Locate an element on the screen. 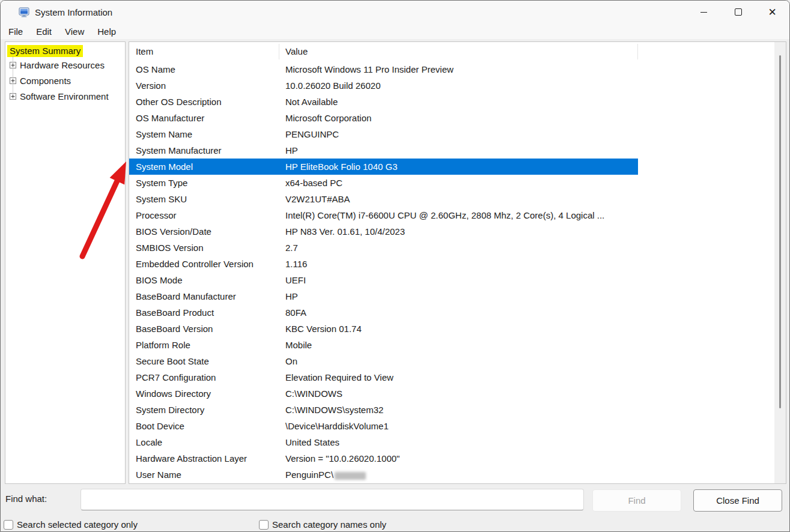 The height and width of the screenshot is (532, 790). table-row: PCR7 ConfigurationElevation Required to … is located at coordinates (383, 377).